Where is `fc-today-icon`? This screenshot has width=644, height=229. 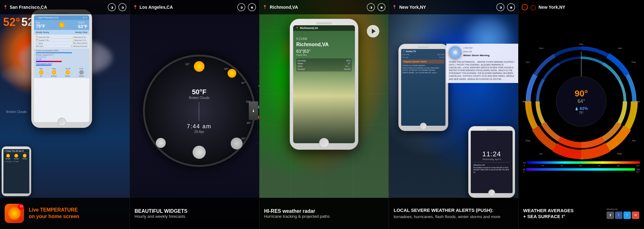 fc-today-icon is located at coordinates (54, 72).